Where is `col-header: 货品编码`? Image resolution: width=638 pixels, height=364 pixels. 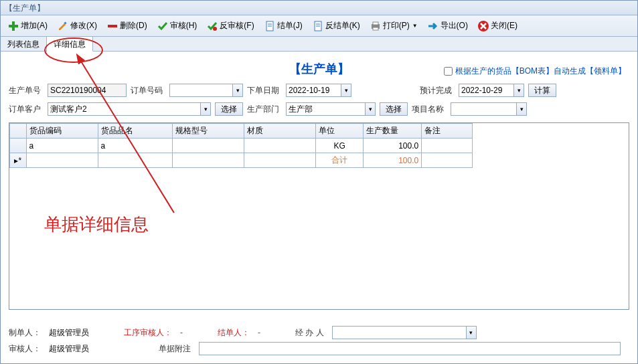
col-header: 货品编码 is located at coordinates (62, 131).